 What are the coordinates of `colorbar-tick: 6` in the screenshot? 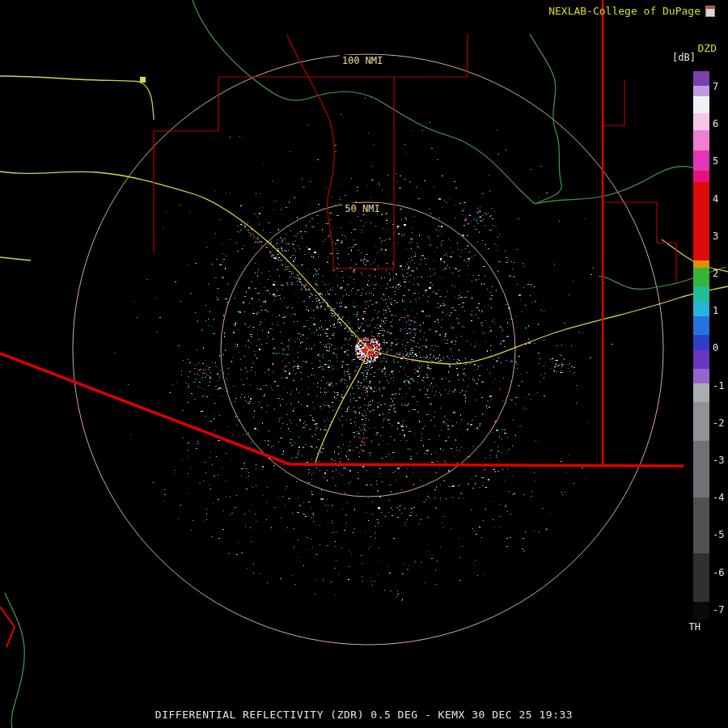 It's located at (715, 124).